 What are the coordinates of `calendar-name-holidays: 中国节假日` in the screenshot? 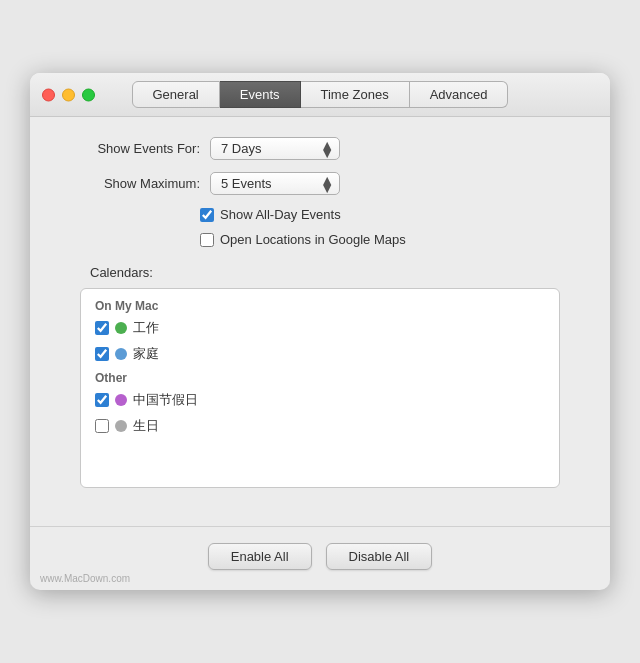 It's located at (166, 400).